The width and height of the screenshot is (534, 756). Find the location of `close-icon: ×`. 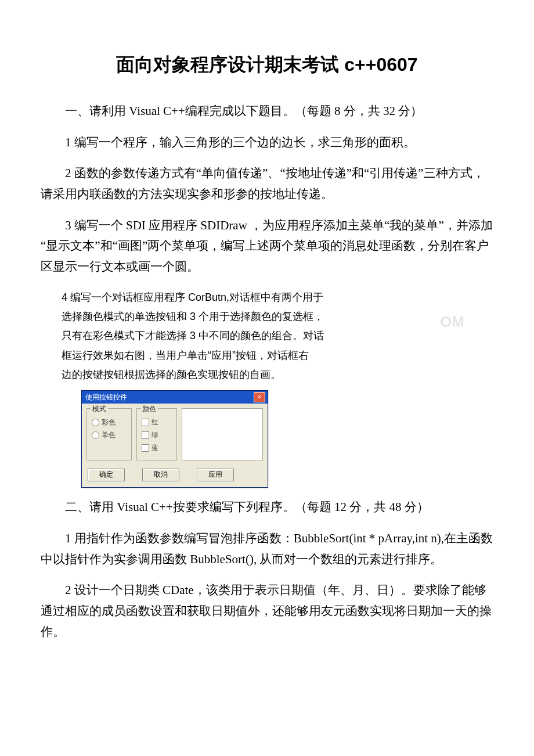

close-icon: × is located at coordinates (259, 397).